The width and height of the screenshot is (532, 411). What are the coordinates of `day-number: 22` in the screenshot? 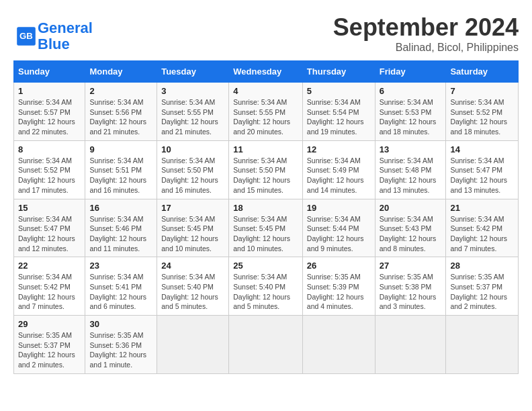 It's located at (50, 266).